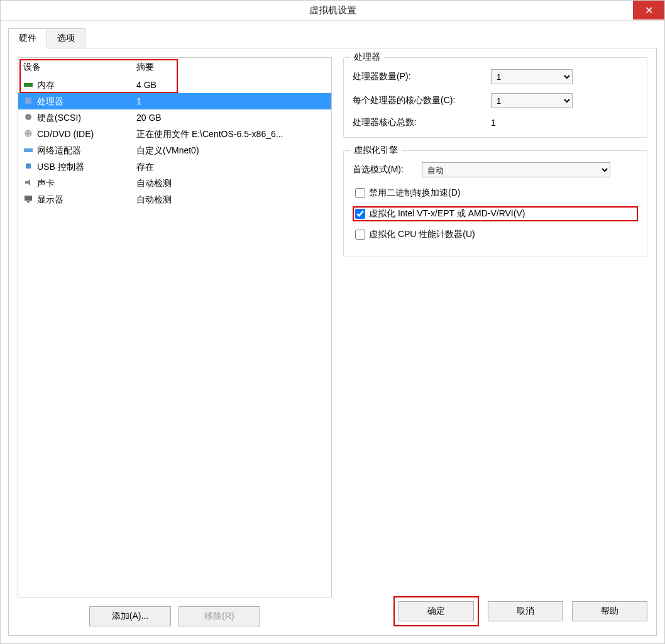 This screenshot has height=644, width=665. I want to click on device-row: 网络适配器自定义(VMnet0), so click(175, 150).